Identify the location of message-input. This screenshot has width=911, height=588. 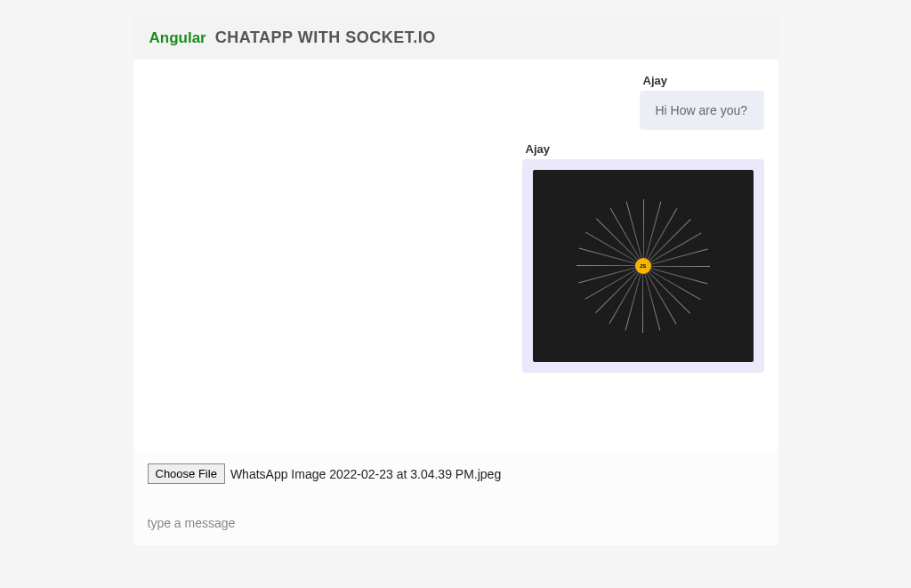
(456, 523).